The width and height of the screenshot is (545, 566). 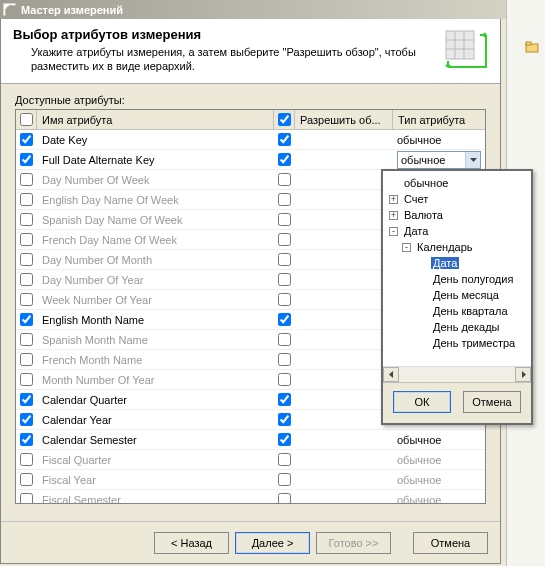 I want to click on attribute-row: Fiscal Quarterобычное, so click(x=250, y=460).